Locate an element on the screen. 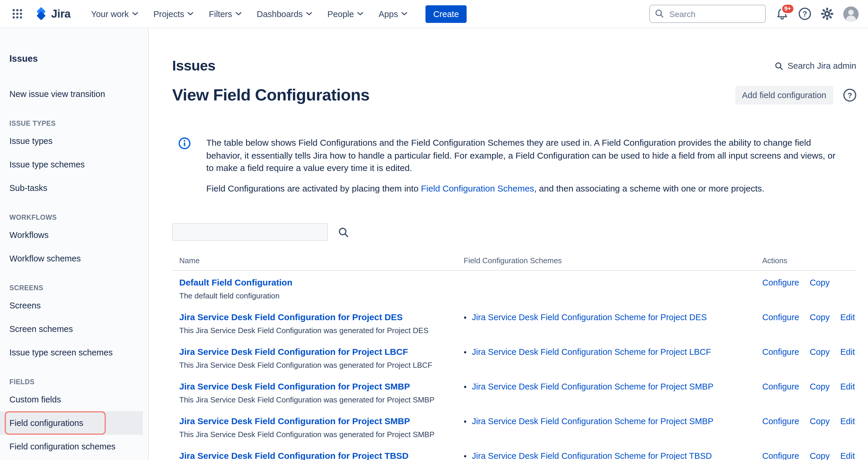  sidebar-item-screens: Screens is located at coordinates (74, 305).